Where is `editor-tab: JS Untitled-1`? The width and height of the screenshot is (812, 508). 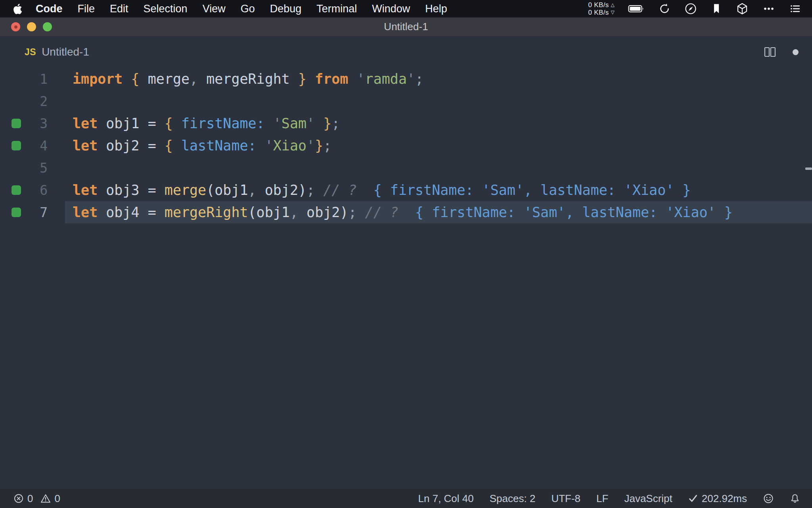
editor-tab: JS Untitled-1 is located at coordinates (406, 52).